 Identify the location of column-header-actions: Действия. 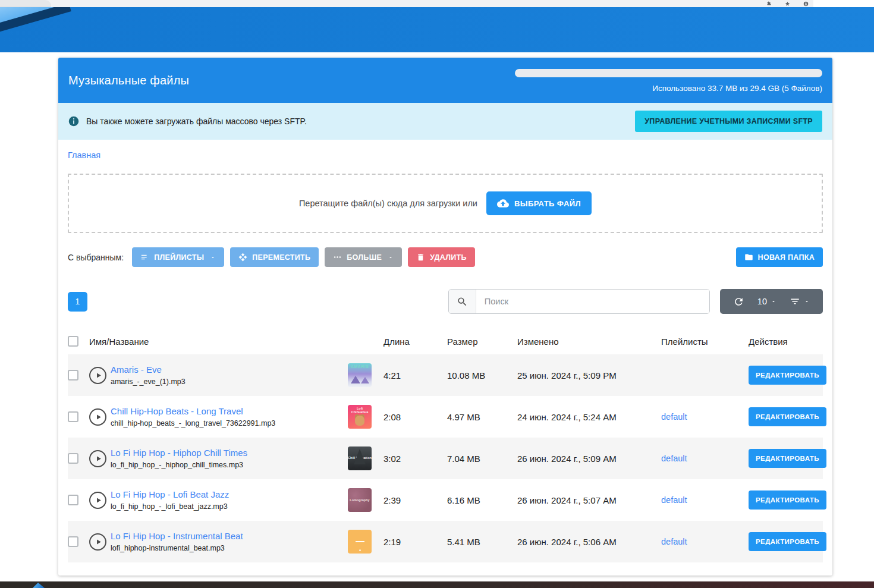
(786, 341).